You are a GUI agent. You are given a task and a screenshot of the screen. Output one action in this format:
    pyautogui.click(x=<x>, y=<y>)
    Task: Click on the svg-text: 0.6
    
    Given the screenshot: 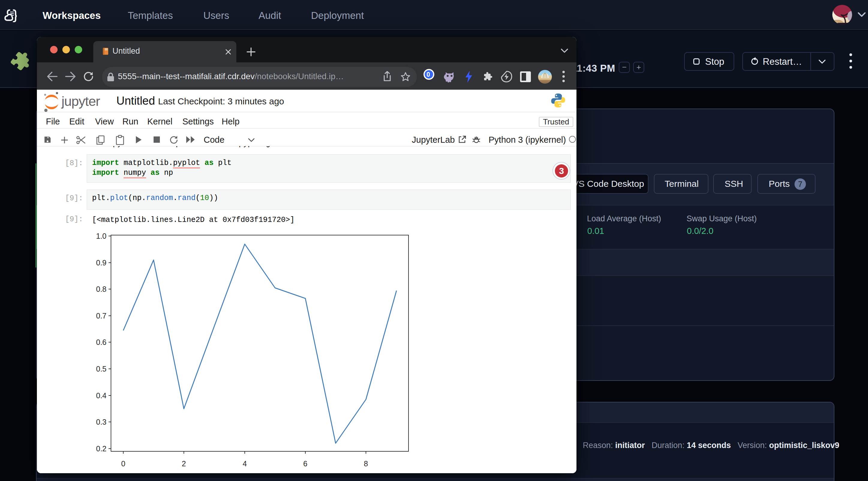 What is the action you would take?
    pyautogui.click(x=101, y=342)
    